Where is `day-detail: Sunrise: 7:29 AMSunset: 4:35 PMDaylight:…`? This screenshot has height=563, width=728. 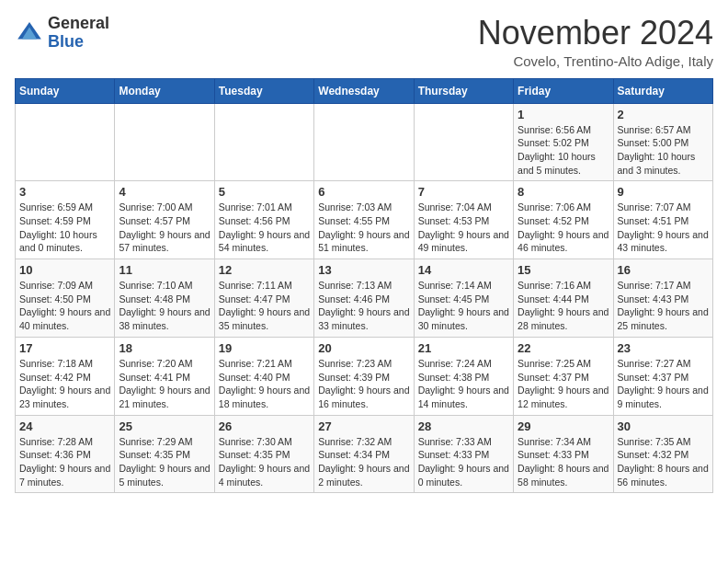
day-detail: Sunrise: 7:29 AMSunset: 4:35 PMDaylight:… is located at coordinates (164, 462).